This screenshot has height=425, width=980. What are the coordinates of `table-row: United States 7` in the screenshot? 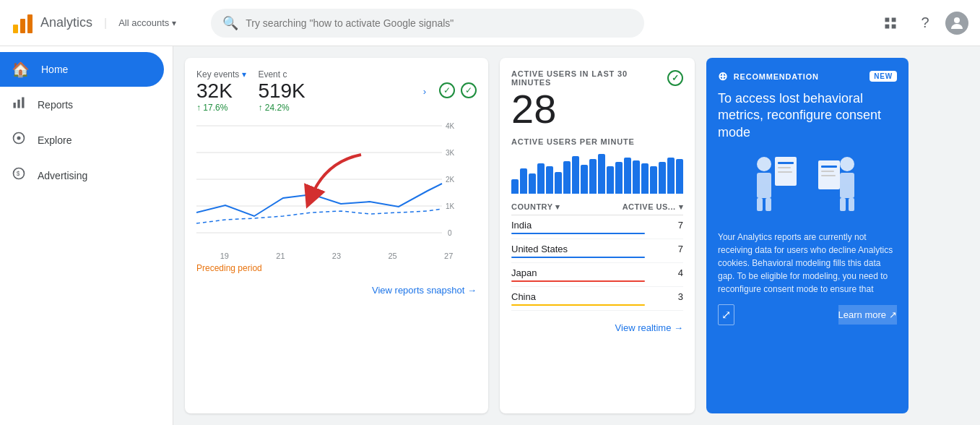 It's located at (597, 252).